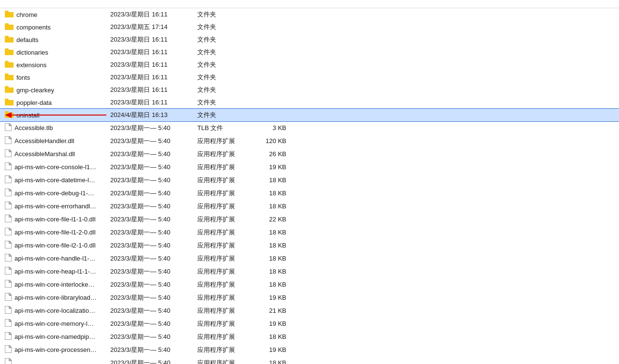 Image resolution: width=619 pixels, height=364 pixels. I want to click on file-row: api-ms-win-core-processenvironmen...2023…, so click(310, 350).